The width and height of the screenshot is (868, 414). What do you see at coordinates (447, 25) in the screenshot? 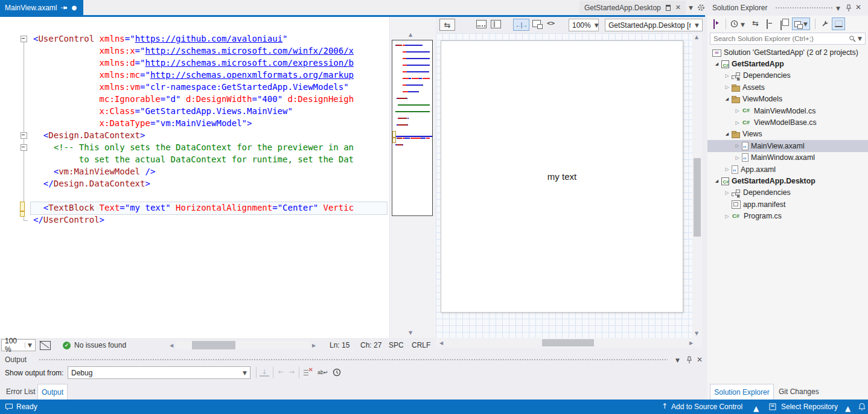
I see `swap-panes-button: ⇆` at bounding box center [447, 25].